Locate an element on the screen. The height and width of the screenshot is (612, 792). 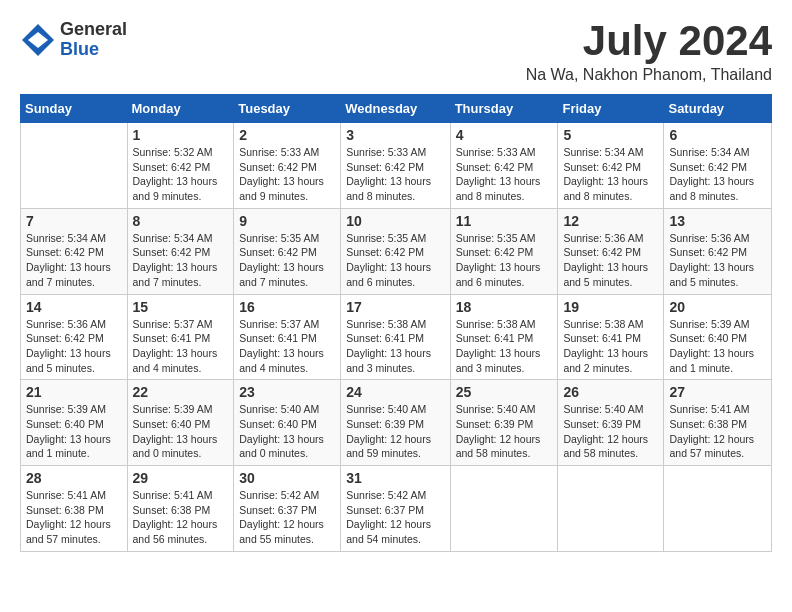
day-number: 10 is located at coordinates (395, 221).